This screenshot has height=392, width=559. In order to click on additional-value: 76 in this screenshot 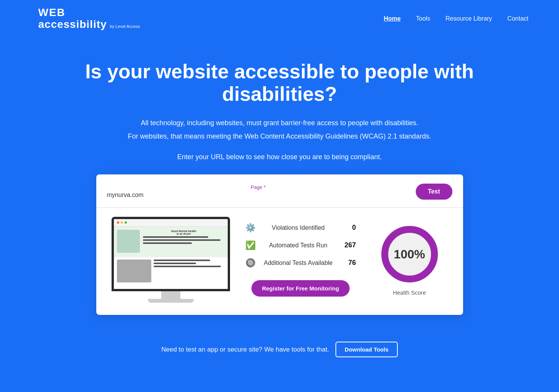, I will do `click(348, 263)`.